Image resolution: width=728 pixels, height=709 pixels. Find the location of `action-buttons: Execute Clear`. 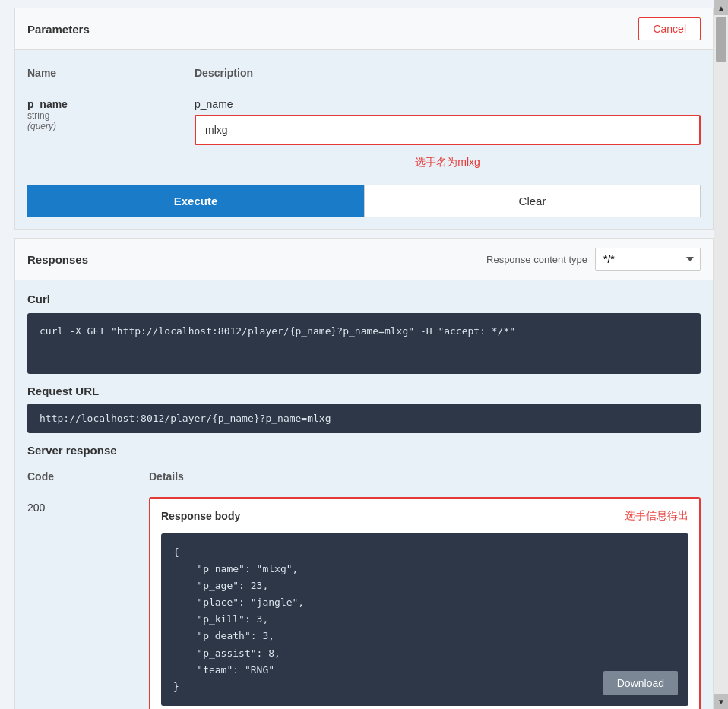

action-buttons: Execute Clear is located at coordinates (364, 201).